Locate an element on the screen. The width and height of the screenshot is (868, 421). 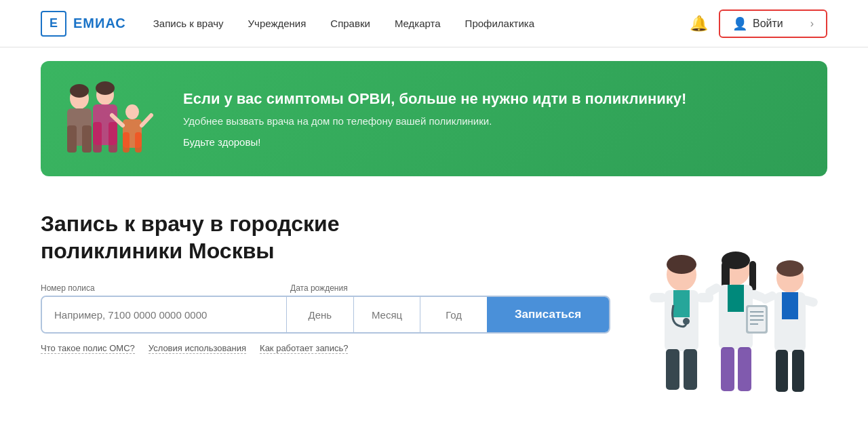
banner-text: Если у вас симптомы ОРВИ, больше не нужн… is located at coordinates (492, 119).